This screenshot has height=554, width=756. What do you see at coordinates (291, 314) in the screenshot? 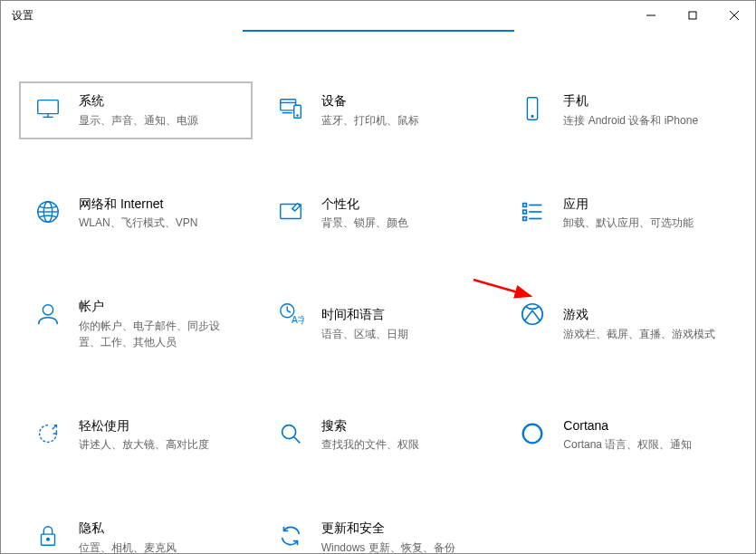
I see `time-language-icon: A字` at bounding box center [291, 314].